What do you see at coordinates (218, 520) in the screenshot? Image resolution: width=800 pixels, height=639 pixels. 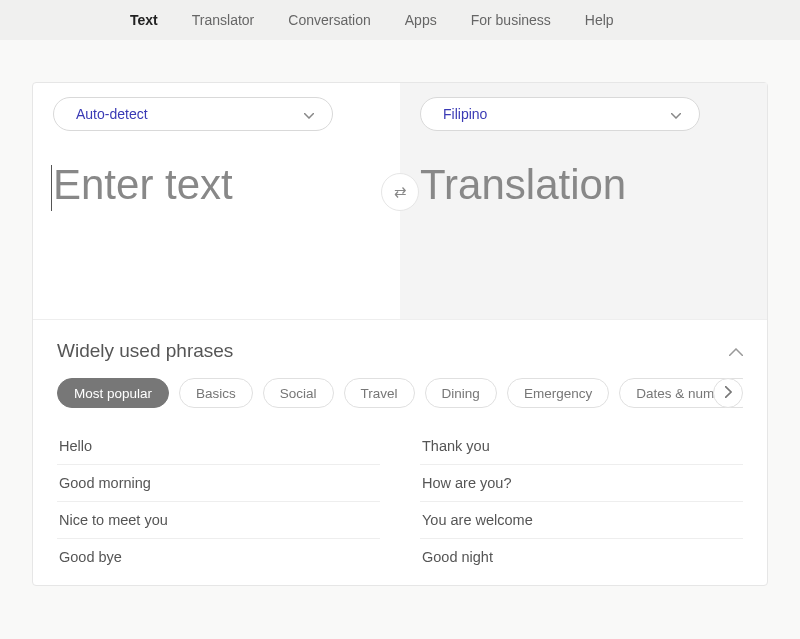 I see `phrase-item: Nice to meet you` at bounding box center [218, 520].